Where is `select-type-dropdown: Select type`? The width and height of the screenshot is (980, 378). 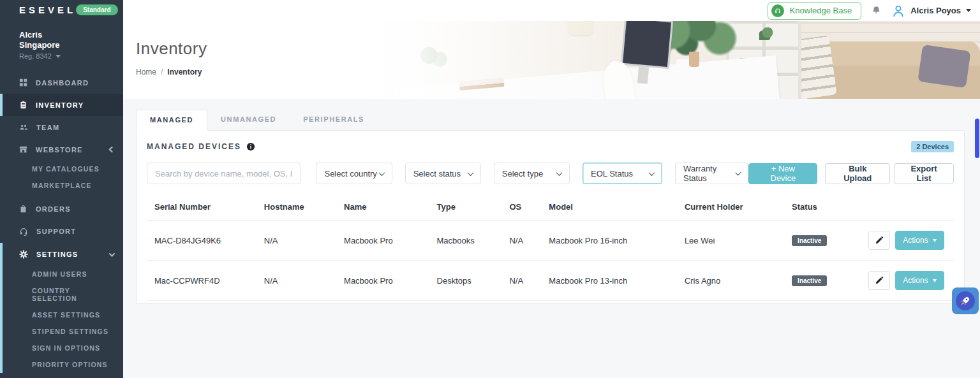
select-type-dropdown: Select type is located at coordinates (532, 173).